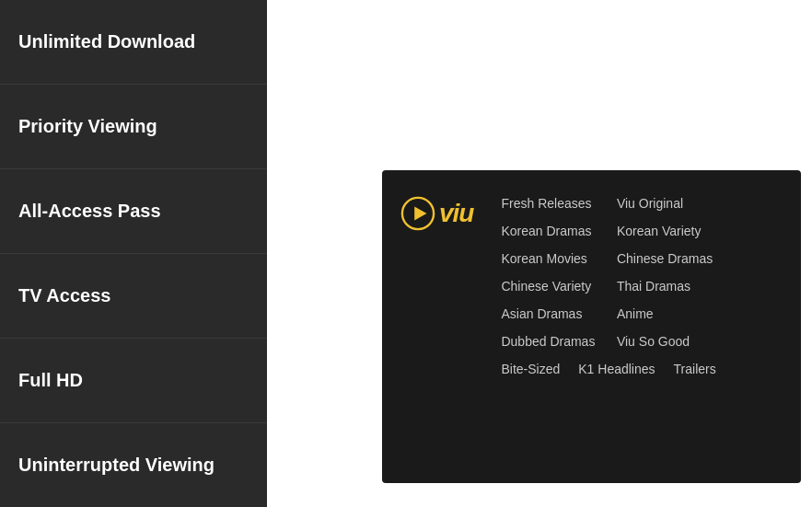 The width and height of the screenshot is (812, 507). I want to click on menu-item-korean-variety: Korean Variety, so click(667, 231).